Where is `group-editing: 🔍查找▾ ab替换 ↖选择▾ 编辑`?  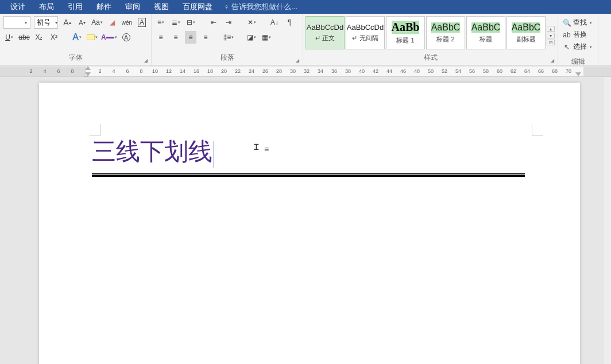 group-editing: 🔍查找▾ ab替换 ↖选择▾ 编辑 is located at coordinates (578, 39).